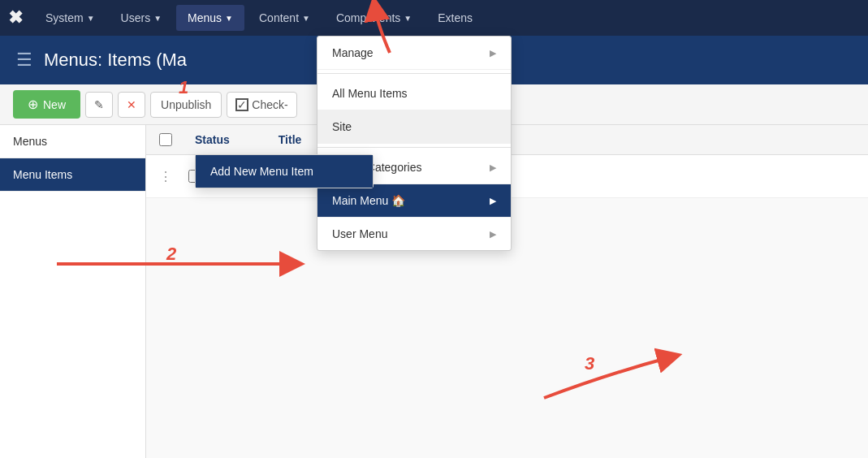 The height and width of the screenshot is (458, 868). What do you see at coordinates (414, 54) in the screenshot?
I see `dropdown-item-manage: Manage ▶` at bounding box center [414, 54].